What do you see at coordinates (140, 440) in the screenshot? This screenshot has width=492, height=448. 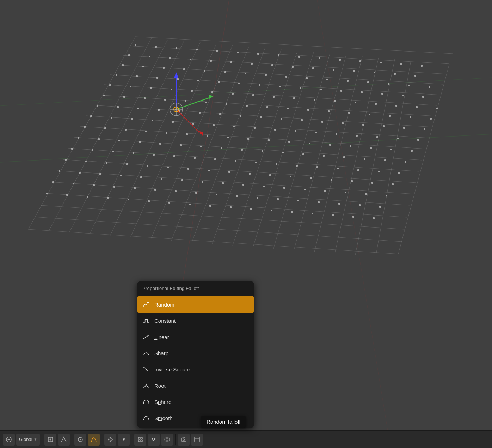 I see `transform-pivot-btn` at bounding box center [140, 440].